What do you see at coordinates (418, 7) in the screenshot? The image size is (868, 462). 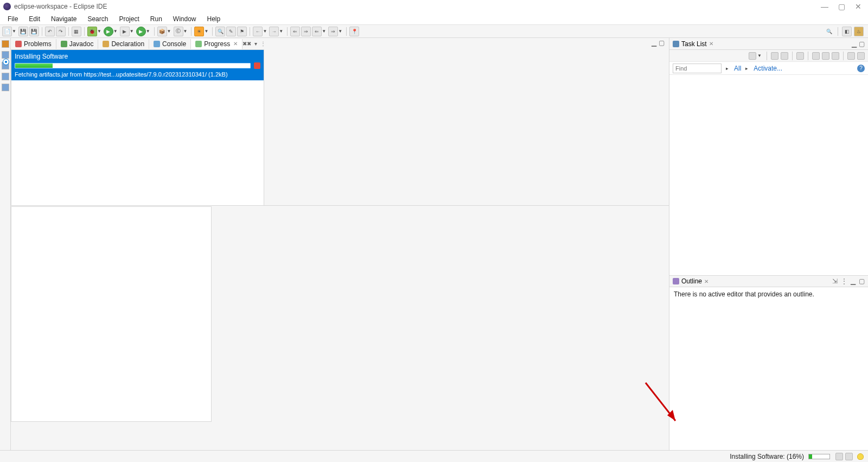 I see `window-title: eclipse-workspace - Eclipse IDE` at bounding box center [418, 7].